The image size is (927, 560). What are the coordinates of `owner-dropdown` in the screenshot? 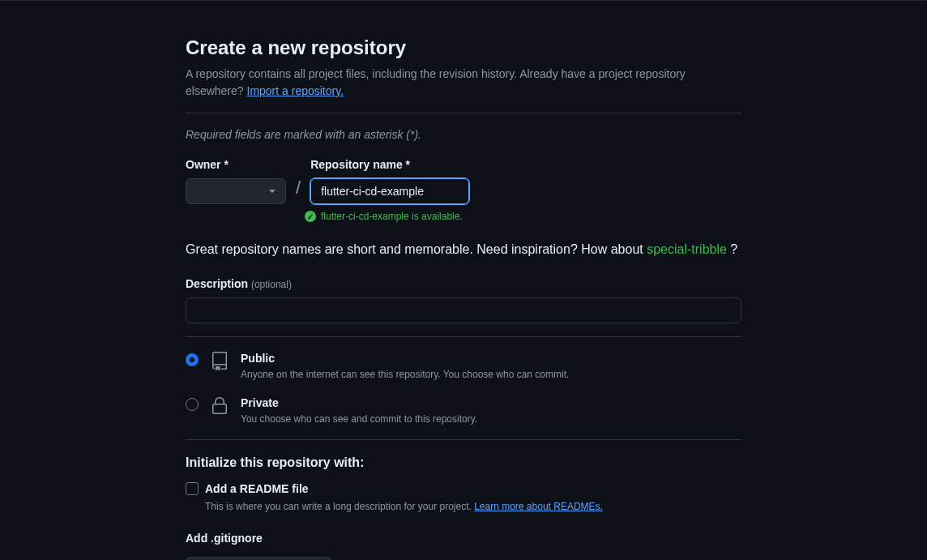 It's located at (236, 191).